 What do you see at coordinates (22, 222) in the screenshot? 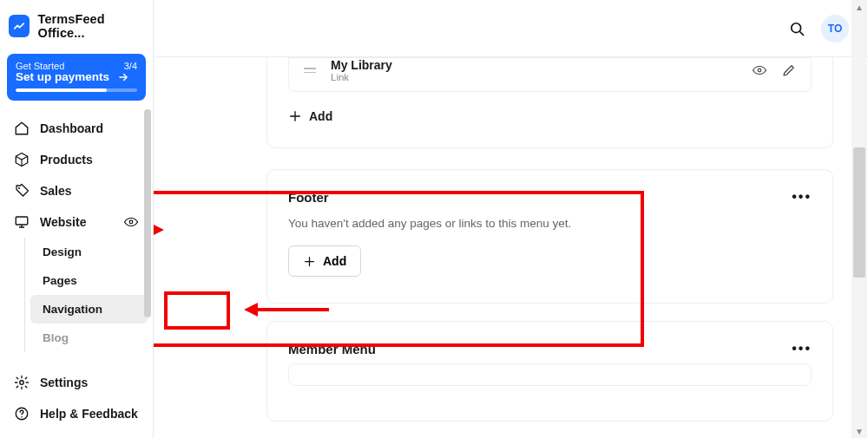
I see `monitor-icon` at bounding box center [22, 222].